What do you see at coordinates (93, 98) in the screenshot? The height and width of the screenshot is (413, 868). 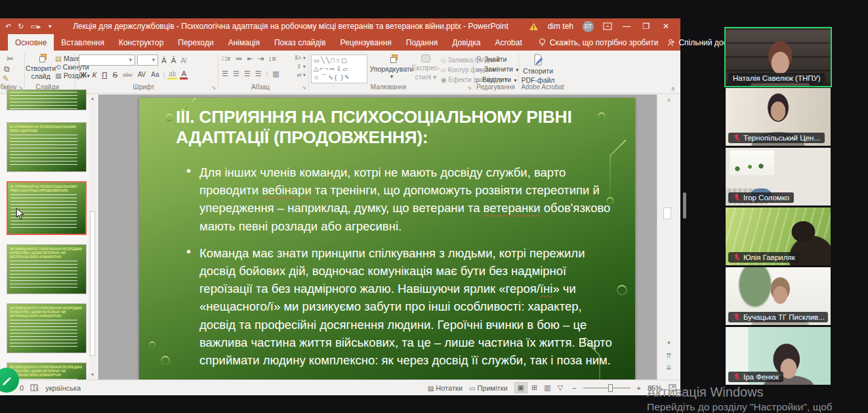 I see `scroll-up-icon: ▲` at bounding box center [93, 98].